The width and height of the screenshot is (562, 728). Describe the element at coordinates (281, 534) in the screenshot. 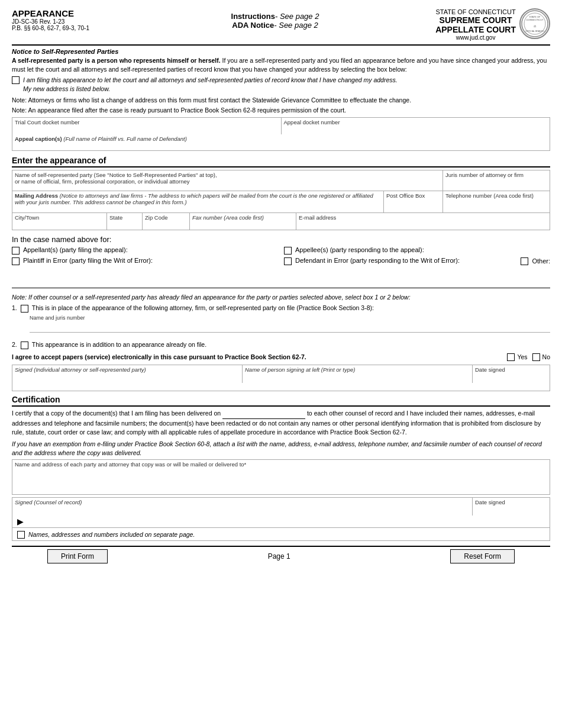

I see `separate-page-line: Names, addresses and numbers included on…` at that location.